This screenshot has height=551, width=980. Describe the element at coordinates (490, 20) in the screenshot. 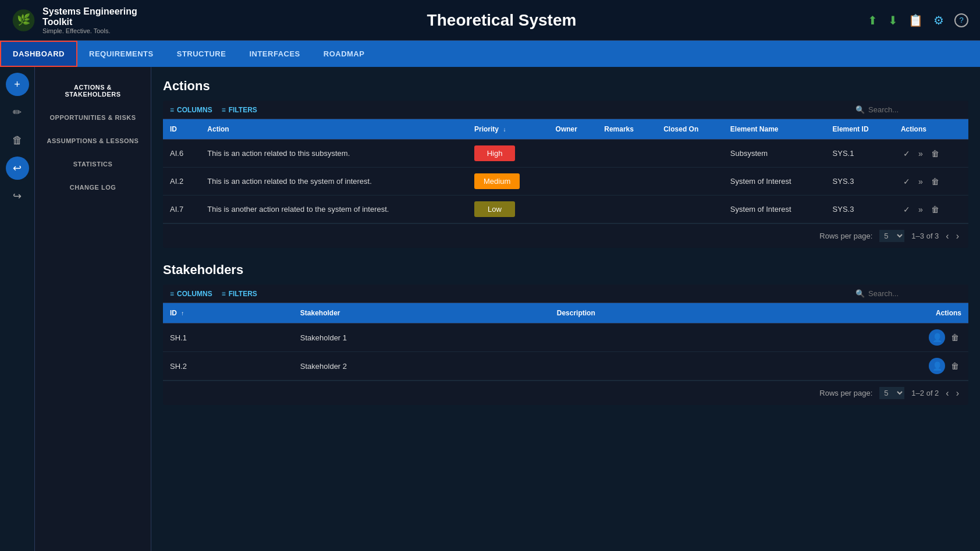

I see `top-header: 🌿 Systems Engineering Toolkit Simple. Ef…` at that location.